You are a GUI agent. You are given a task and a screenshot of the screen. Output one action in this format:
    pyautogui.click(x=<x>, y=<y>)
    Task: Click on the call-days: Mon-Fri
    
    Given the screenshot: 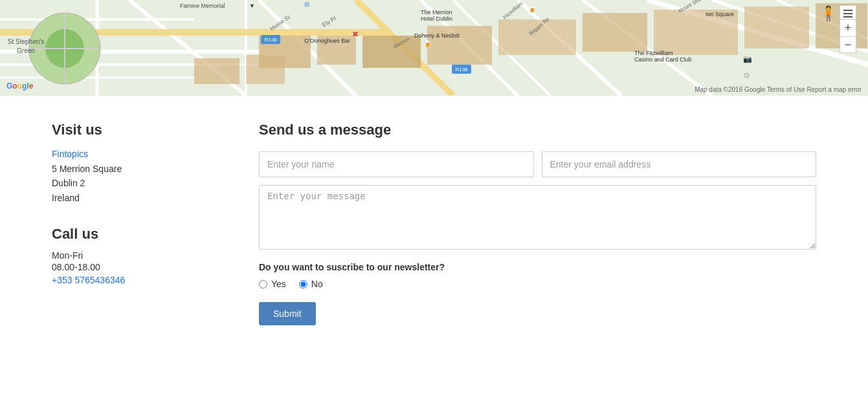 What is the action you would take?
    pyautogui.click(x=142, y=255)
    